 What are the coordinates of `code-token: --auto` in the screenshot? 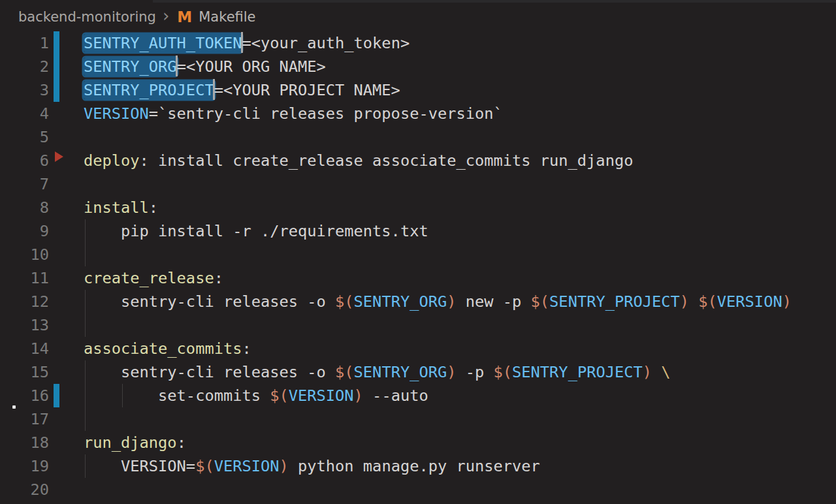 It's located at (396, 396).